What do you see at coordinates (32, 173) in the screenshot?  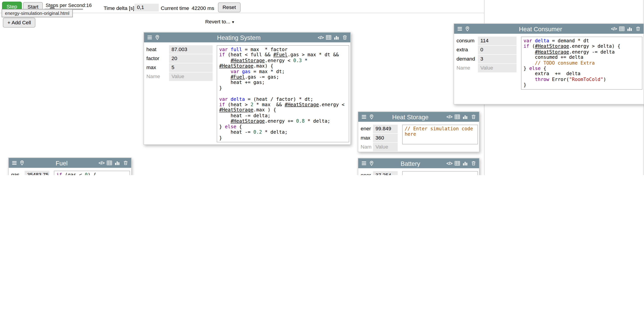 I see `variables-table: gas35483.75NamValue` at bounding box center [32, 173].